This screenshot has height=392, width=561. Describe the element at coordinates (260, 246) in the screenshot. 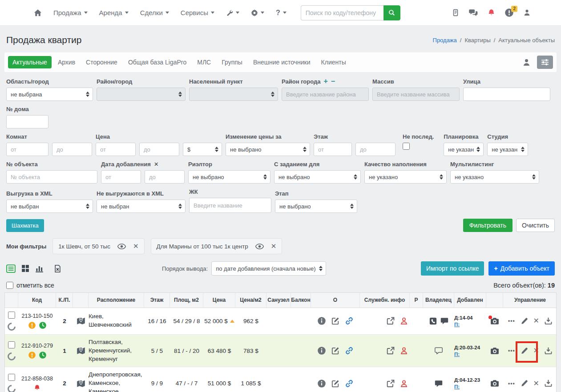

I see `view-filter-icon` at that location.